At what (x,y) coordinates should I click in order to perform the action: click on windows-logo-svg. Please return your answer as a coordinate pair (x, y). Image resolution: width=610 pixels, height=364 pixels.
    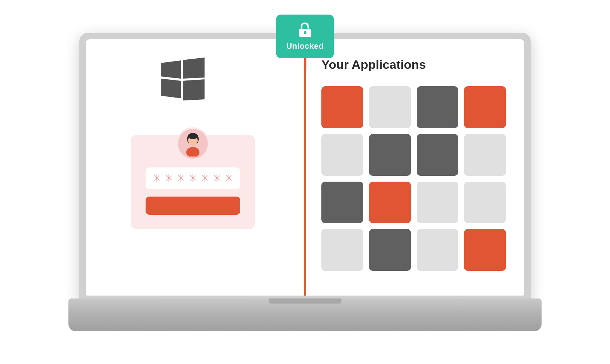
    Looking at the image, I should click on (183, 79).